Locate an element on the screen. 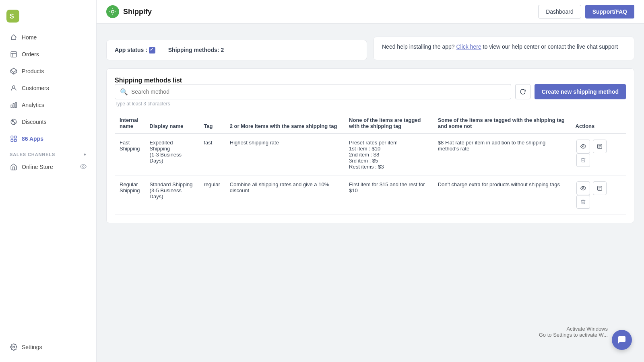  help-text-after: to view our help center or contact the l… is located at coordinates (551, 47).